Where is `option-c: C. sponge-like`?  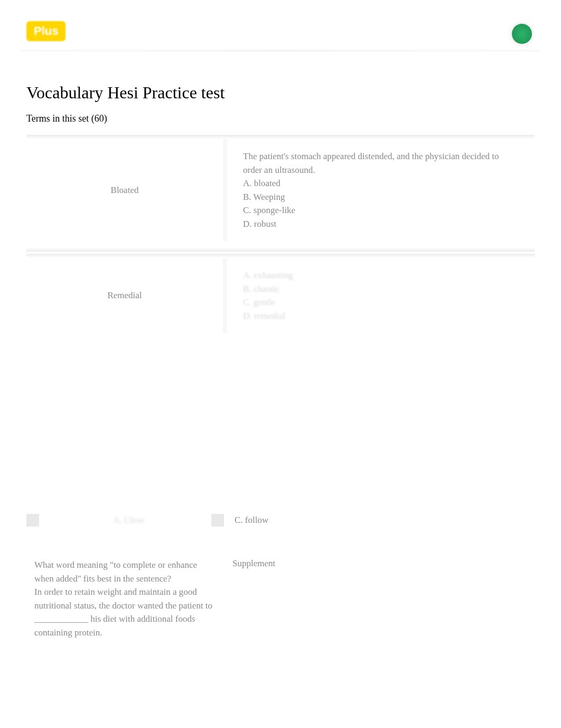 option-c: C. sponge-like is located at coordinates (381, 210).